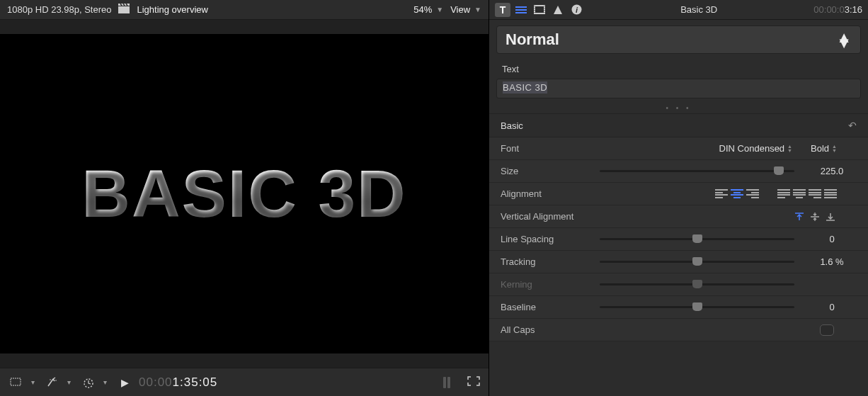 This screenshot has width=868, height=396. What do you see at coordinates (460, 10) in the screenshot?
I see `view-menu: View` at bounding box center [460, 10].